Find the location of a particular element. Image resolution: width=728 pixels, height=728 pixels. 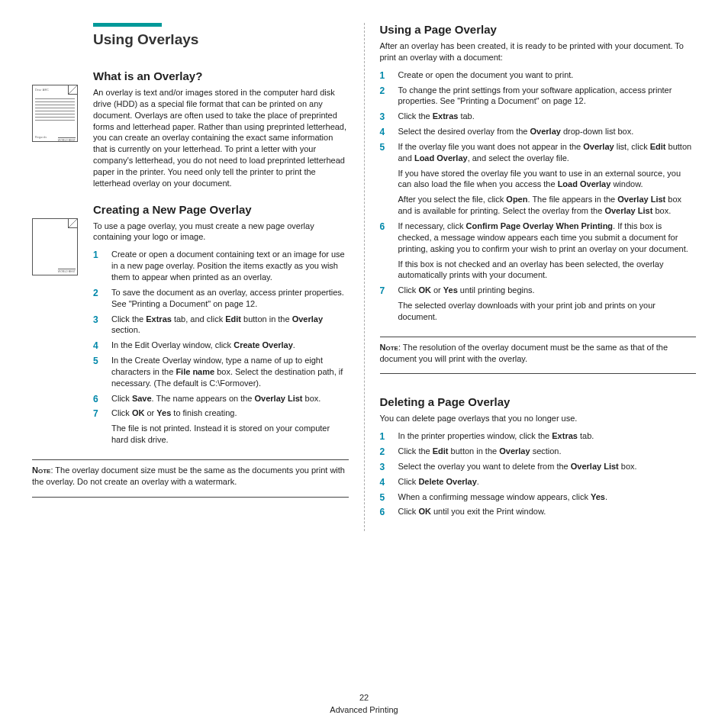

heading-using-overlay: Using a Page Overlay is located at coordinates (539, 29).